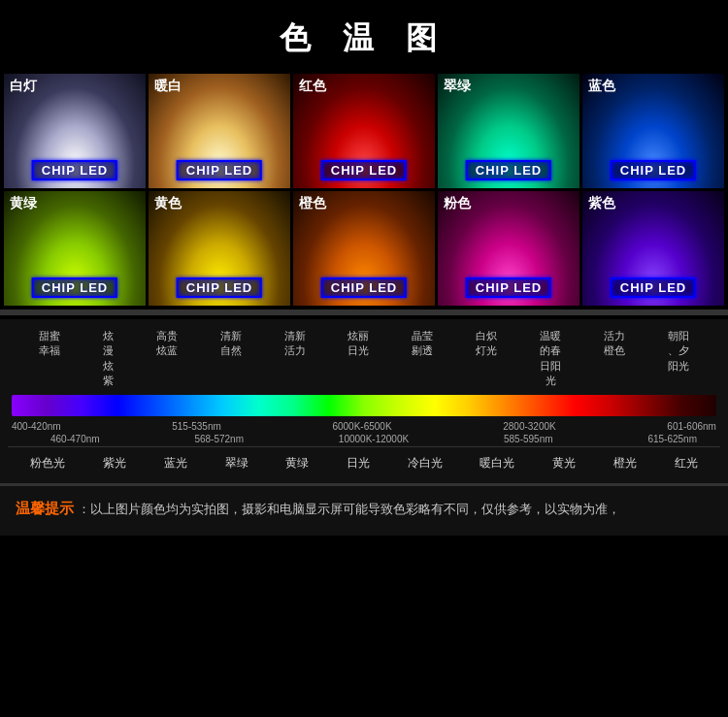 The width and height of the screenshot is (728, 717). What do you see at coordinates (364, 37) in the screenshot?
I see `page-title: 色 温 图` at bounding box center [364, 37].